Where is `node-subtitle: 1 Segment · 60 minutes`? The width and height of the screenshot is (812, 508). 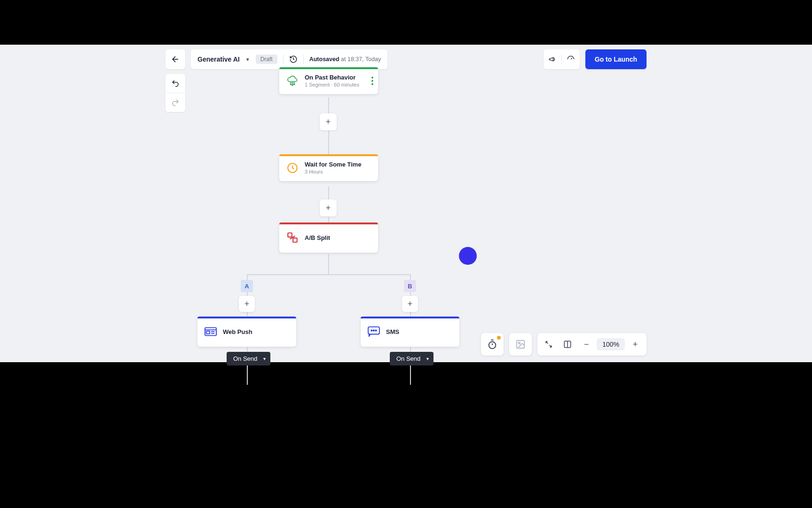 node-subtitle: 1 Segment · 60 minutes is located at coordinates (332, 85).